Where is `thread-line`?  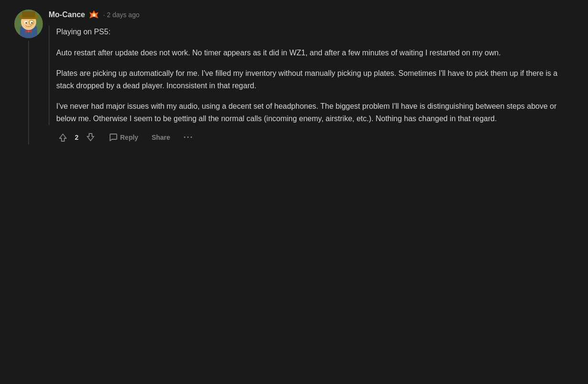 thread-line is located at coordinates (29, 93).